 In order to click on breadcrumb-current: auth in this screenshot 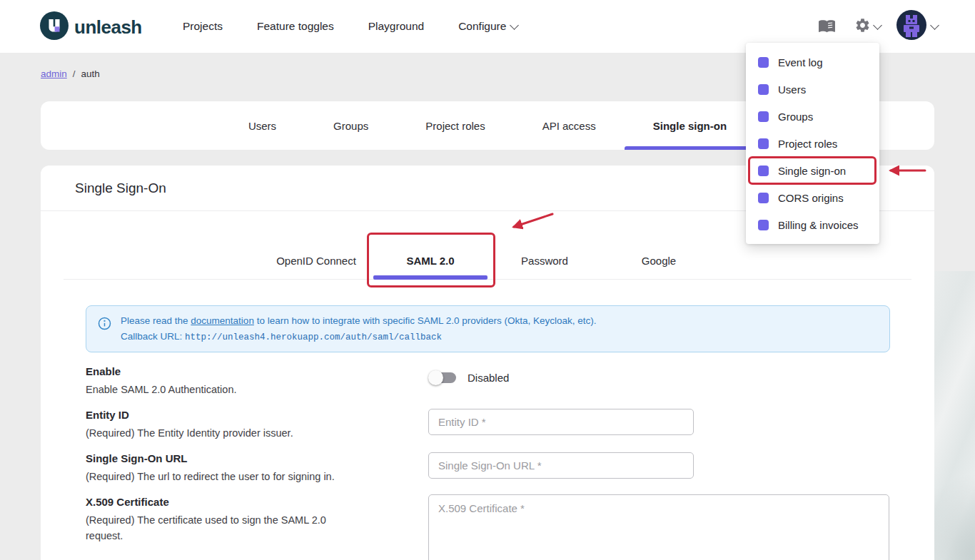, I will do `click(91, 74)`.